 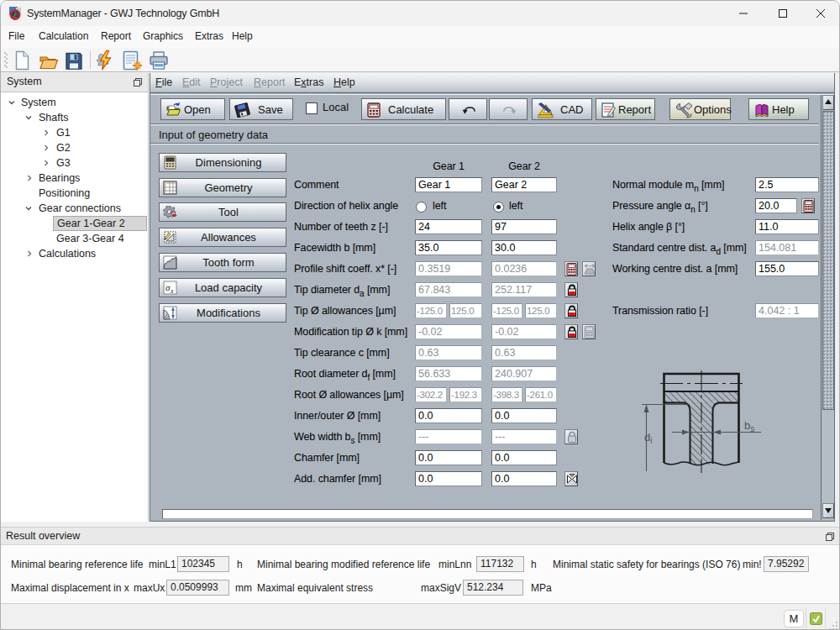 I want to click on svg-text: x, so click(x=171, y=291).